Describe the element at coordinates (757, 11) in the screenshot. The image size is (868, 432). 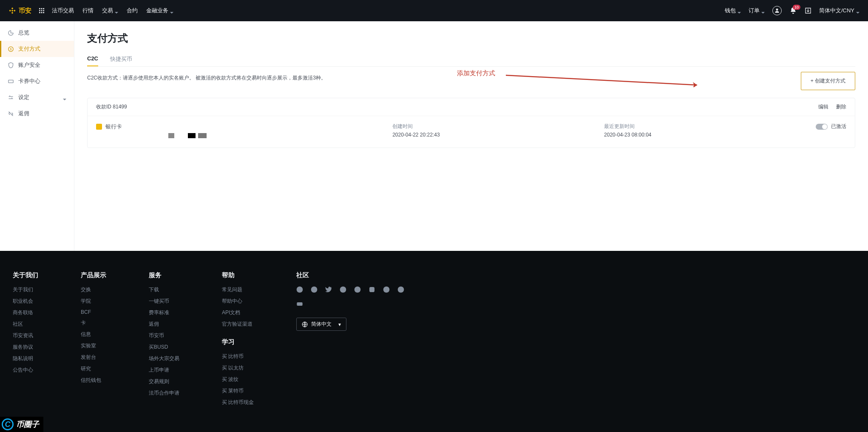
I see `orders-menu: 订单` at that location.